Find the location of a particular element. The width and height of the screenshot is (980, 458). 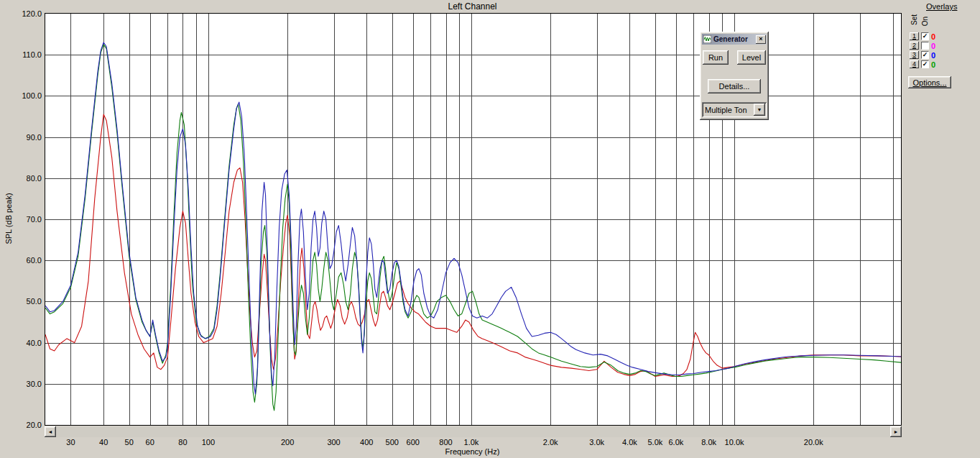

overlay-rows: 1✓0203✓04✓0 is located at coordinates (923, 50).